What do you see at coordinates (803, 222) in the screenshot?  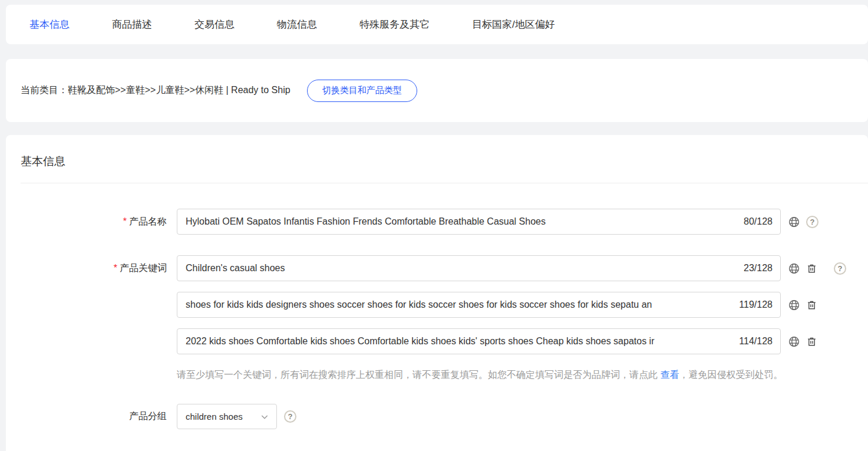 I see `product-name-icons: ?` at bounding box center [803, 222].